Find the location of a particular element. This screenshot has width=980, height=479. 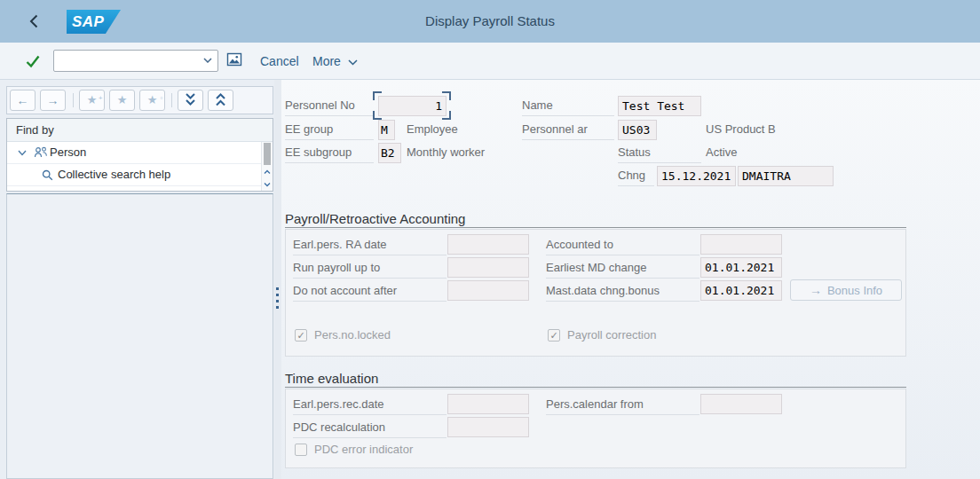

find-by-header: Find by is located at coordinates (140, 130).